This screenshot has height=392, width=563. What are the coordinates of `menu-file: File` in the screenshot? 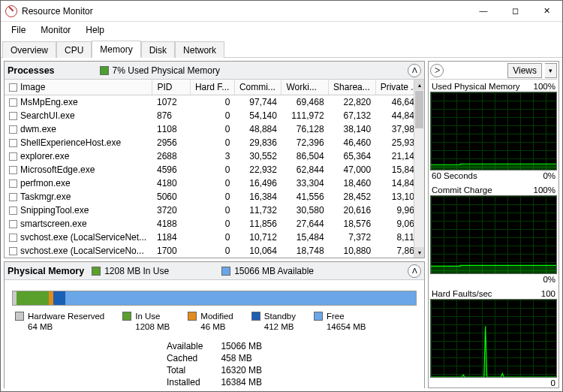 It's located at (18, 30).